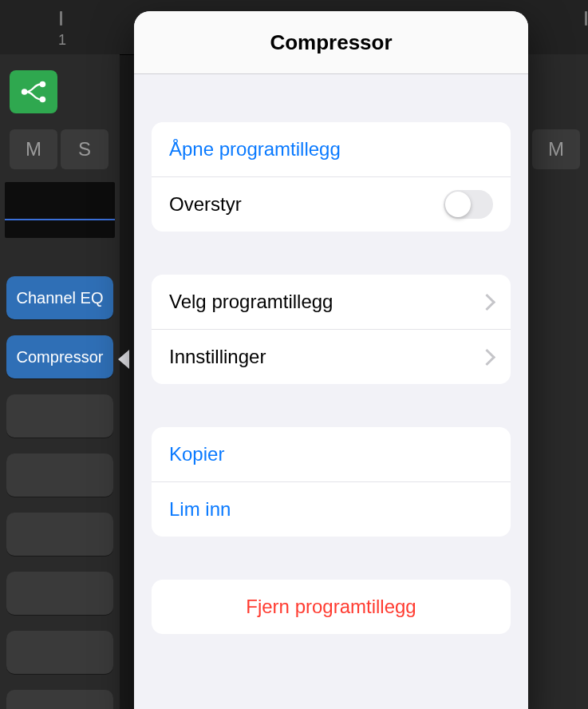 The width and height of the screenshot is (588, 709). Describe the element at coordinates (196, 454) in the screenshot. I see `copy-label: Kopier` at that location.